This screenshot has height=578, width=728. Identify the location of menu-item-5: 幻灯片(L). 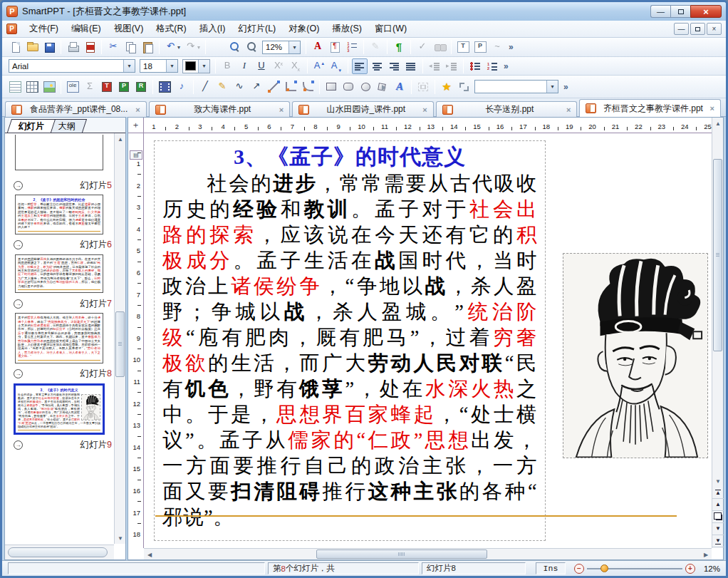
(256, 29).